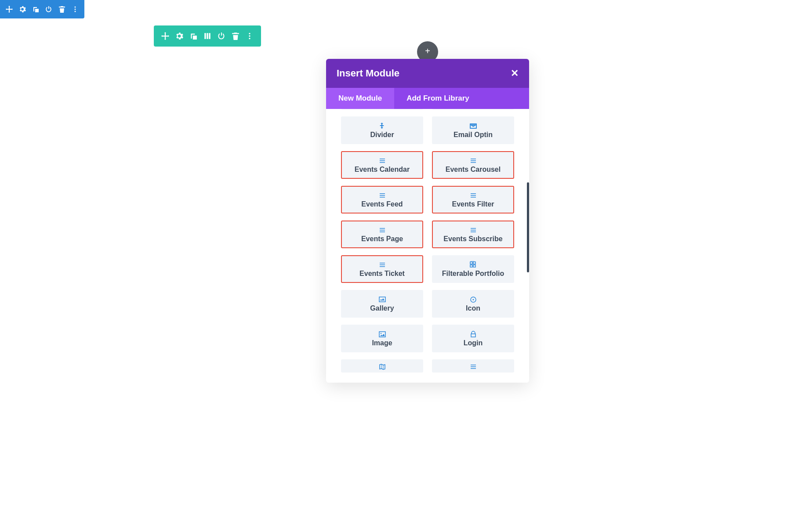 This screenshot has width=791, height=532. What do you see at coordinates (236, 36) in the screenshot?
I see `row-delete-button` at bounding box center [236, 36].